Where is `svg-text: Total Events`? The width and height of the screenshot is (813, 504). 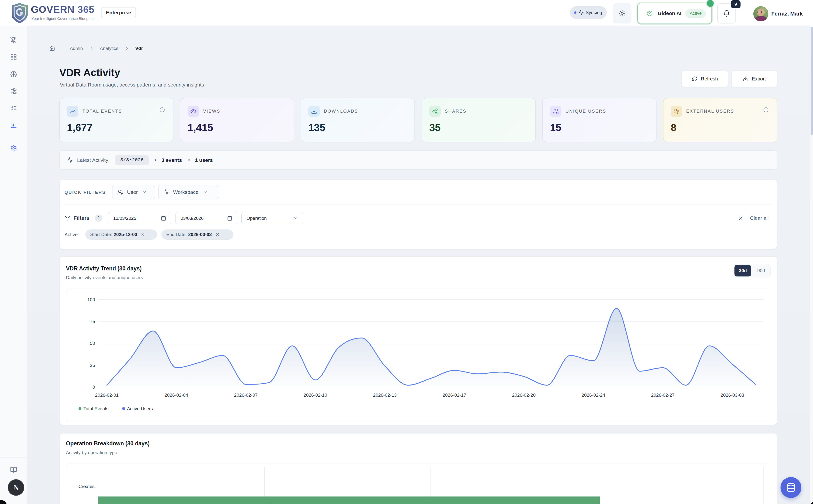
svg-text: Total Events is located at coordinates (96, 409).